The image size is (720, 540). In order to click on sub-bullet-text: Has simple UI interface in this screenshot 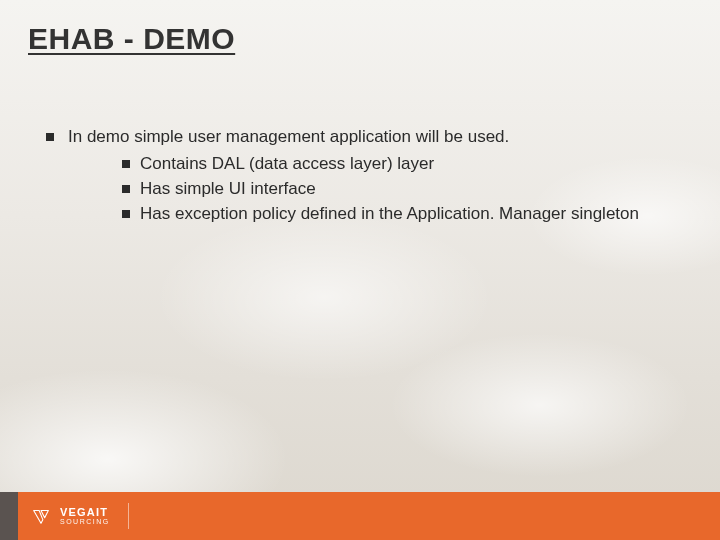, I will do `click(228, 190)`.